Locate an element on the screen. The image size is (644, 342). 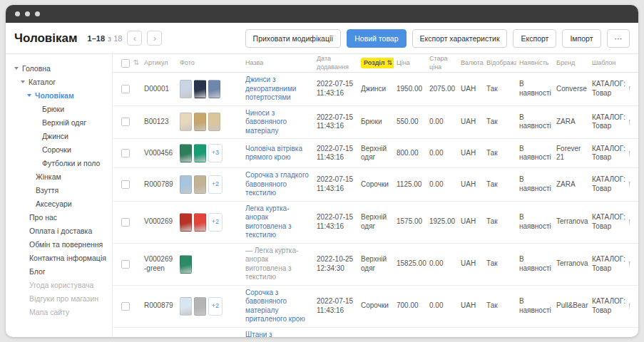
sidebar-item-10: Аксесуари is located at coordinates (61, 204).